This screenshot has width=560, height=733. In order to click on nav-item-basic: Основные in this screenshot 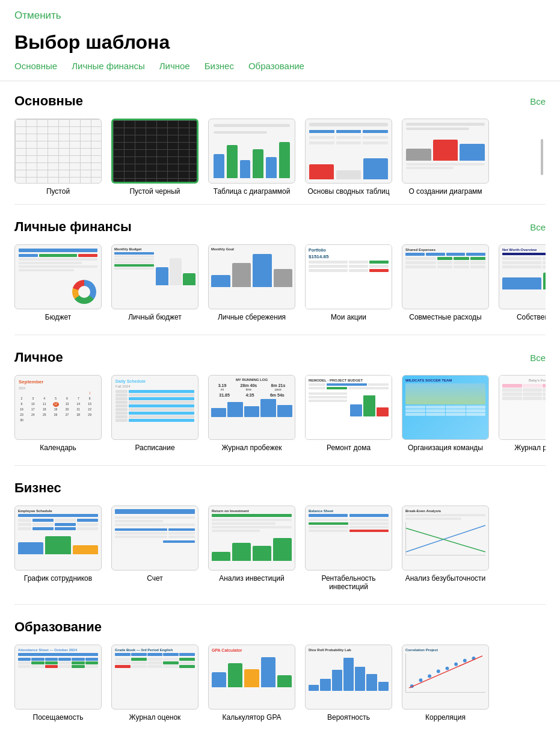, I will do `click(36, 66)`.